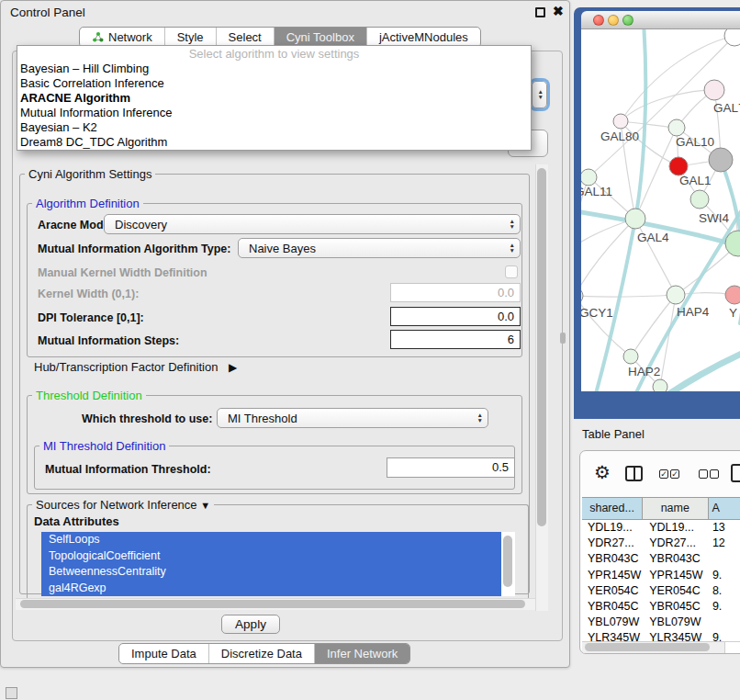  I want to click on table-row: YER054CYER054C8., so click(661, 592).